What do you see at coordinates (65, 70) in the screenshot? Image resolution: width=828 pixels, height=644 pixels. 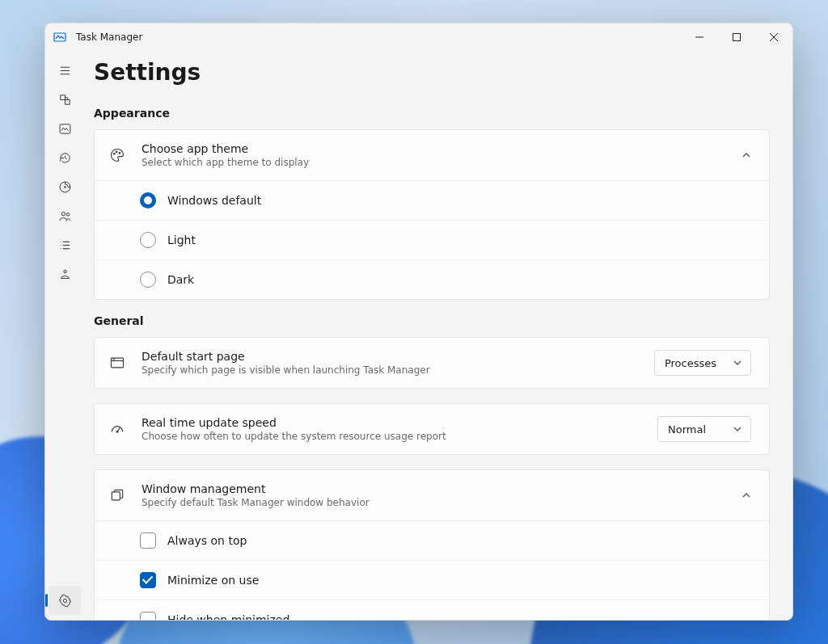 I see `hamburger-button` at bounding box center [65, 70].